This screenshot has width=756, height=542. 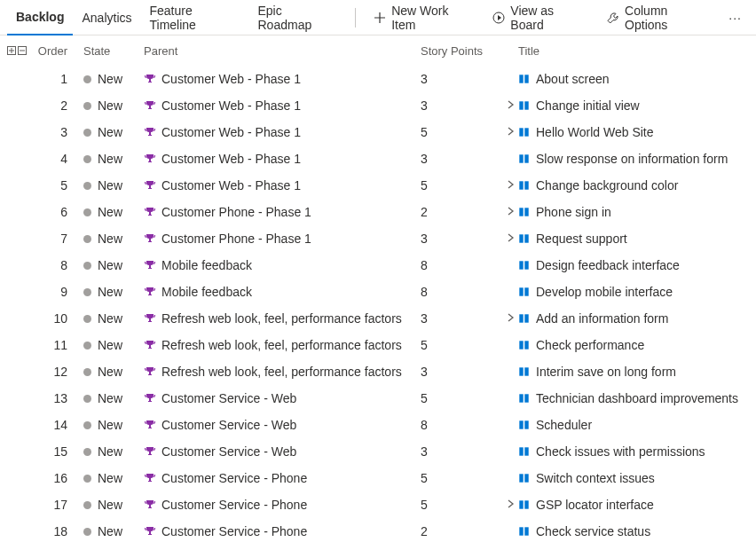 What do you see at coordinates (378, 345) in the screenshot?
I see `table-row: 11 New Refresh web look, feel, performan…` at bounding box center [378, 345].